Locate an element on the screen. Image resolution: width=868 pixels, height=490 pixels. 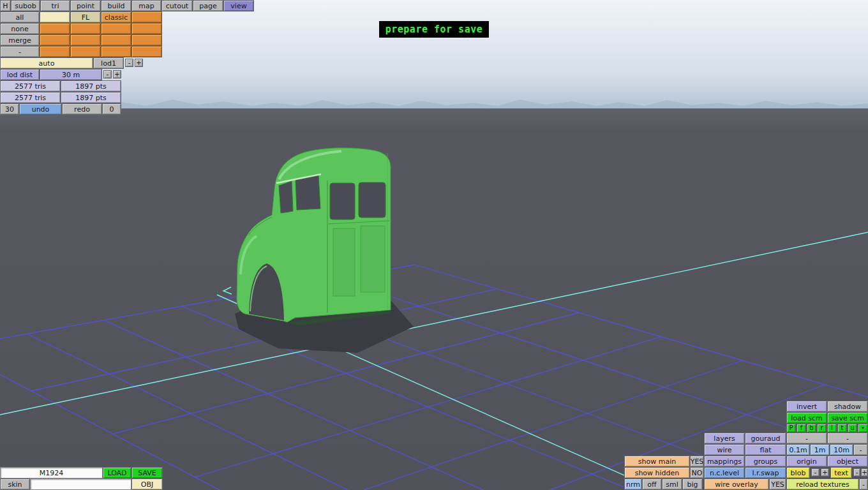
blob-minus-button: - is located at coordinates (816, 472).